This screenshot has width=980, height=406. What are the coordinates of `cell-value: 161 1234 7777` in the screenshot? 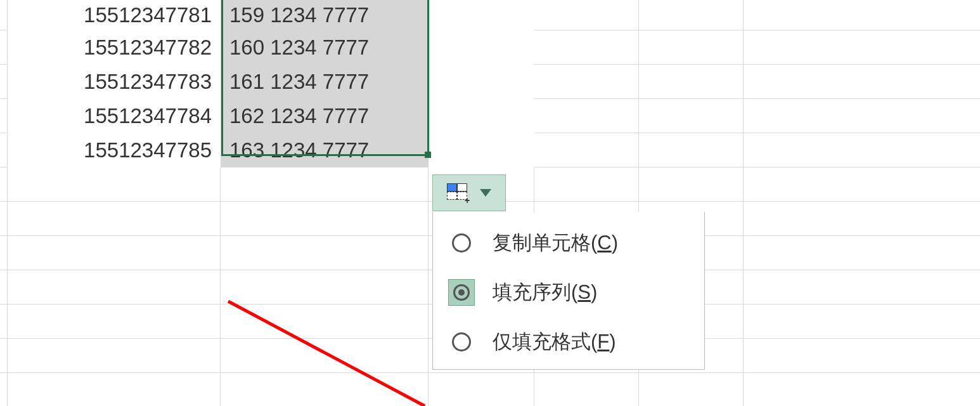 It's located at (325, 82).